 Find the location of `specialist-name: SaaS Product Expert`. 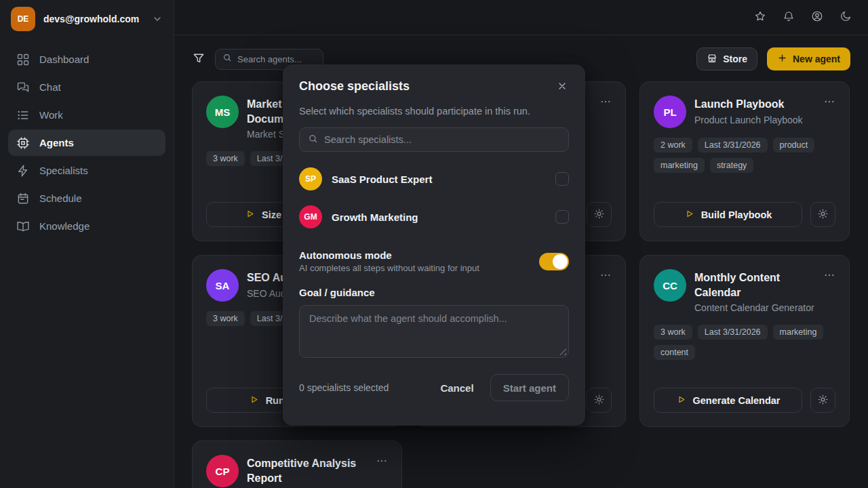

specialist-name: SaaS Product Expert is located at coordinates (439, 179).